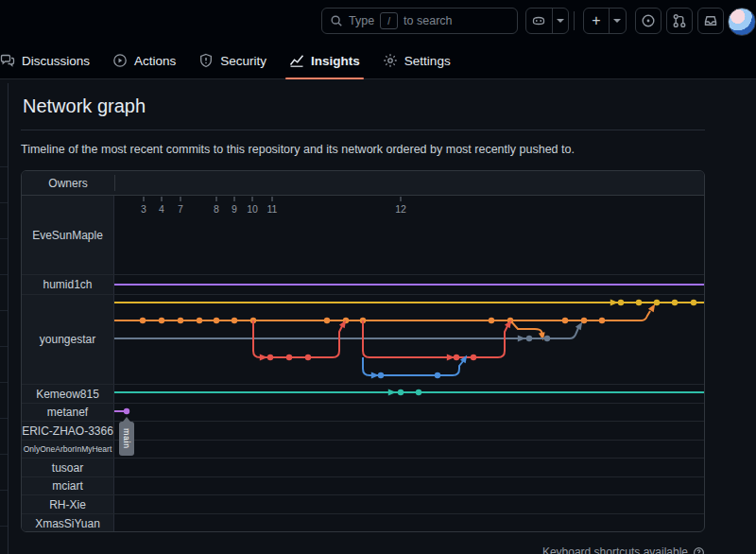  What do you see at coordinates (144, 209) in the screenshot?
I see `axis-tick-label: 3` at bounding box center [144, 209].